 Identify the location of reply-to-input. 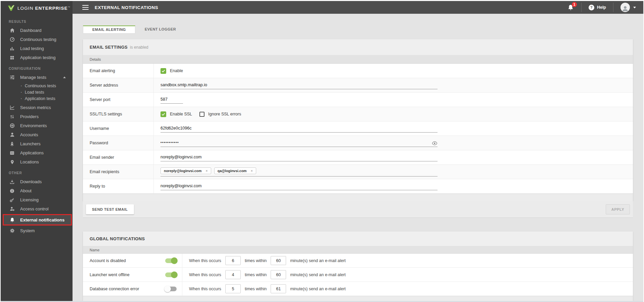
(299, 186).